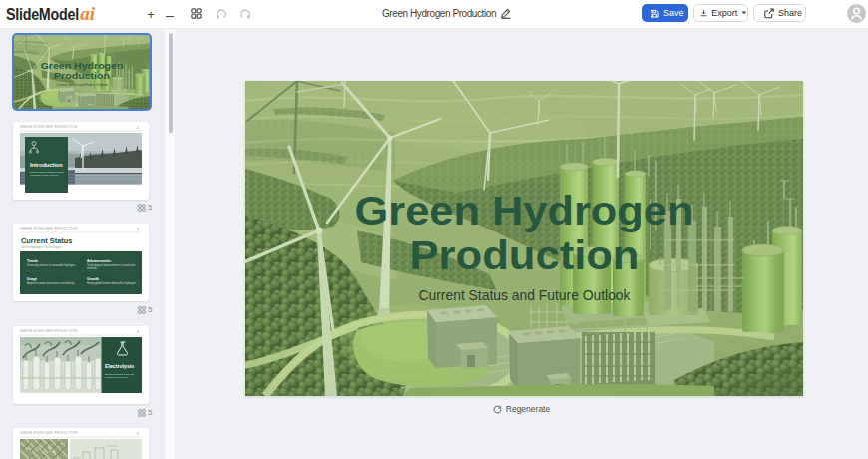  Describe the element at coordinates (32, 261) in the screenshot. I see `svg-text: Trends` at that location.